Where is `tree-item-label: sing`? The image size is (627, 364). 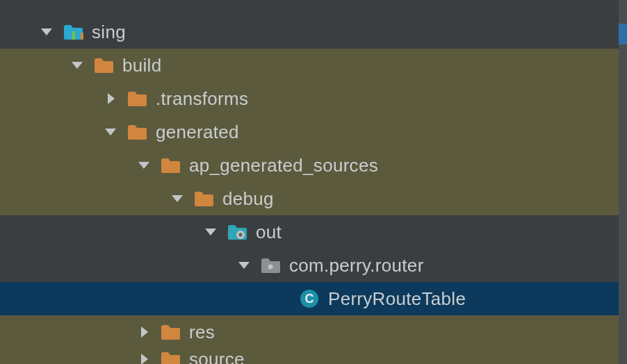 tree-item-label: sing is located at coordinates (108, 32).